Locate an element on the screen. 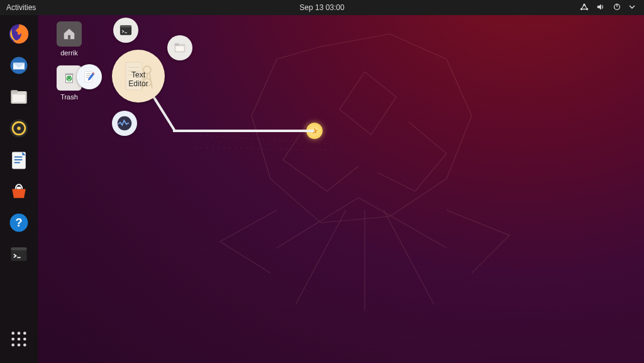  pie-center is located at coordinates (314, 131).